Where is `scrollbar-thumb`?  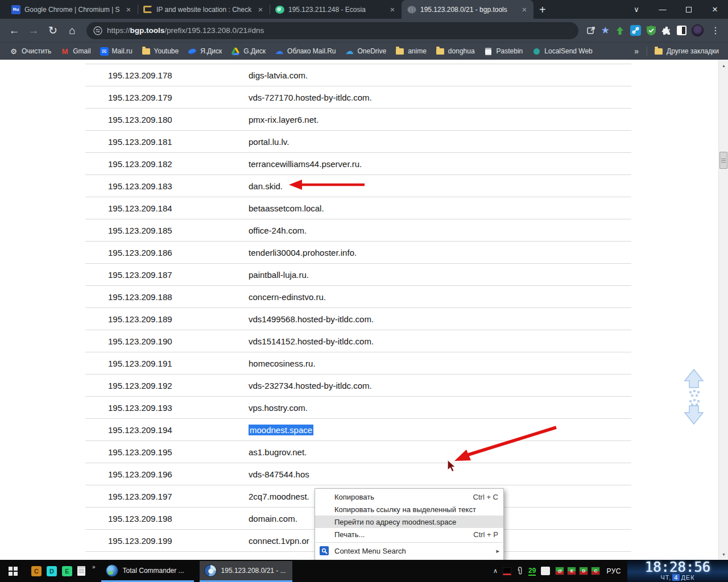 scrollbar-thumb is located at coordinates (723, 160).